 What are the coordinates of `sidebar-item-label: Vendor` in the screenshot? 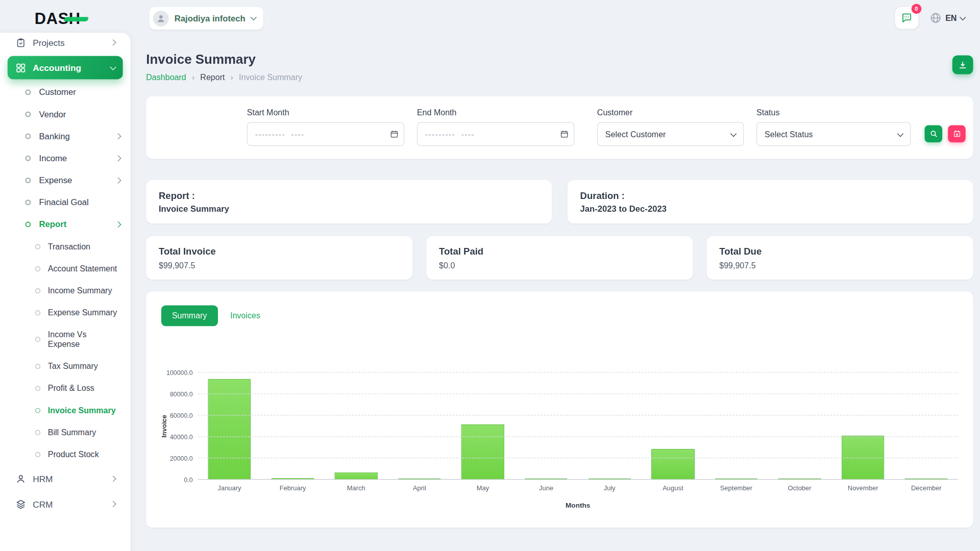 It's located at (53, 114).